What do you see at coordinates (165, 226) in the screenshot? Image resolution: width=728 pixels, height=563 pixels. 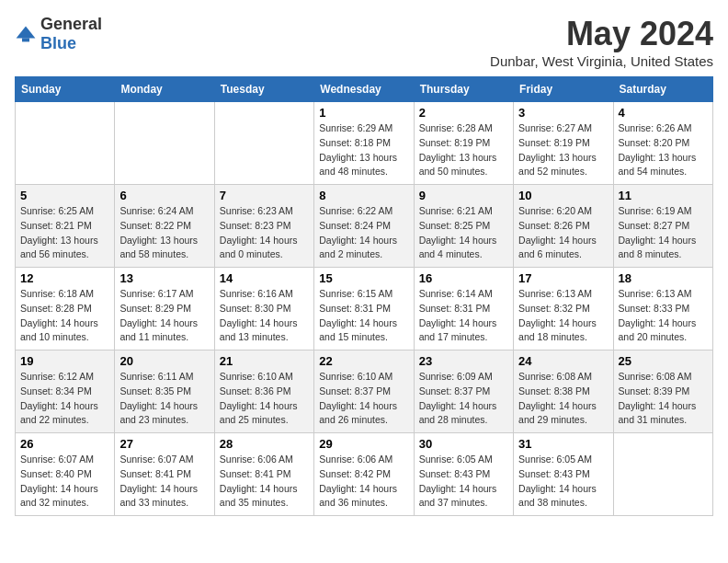 I see `calendar-cell: 6 Sunrise: 6:24 AMSunset: 8:22 PMDayligh…` at bounding box center [165, 226].